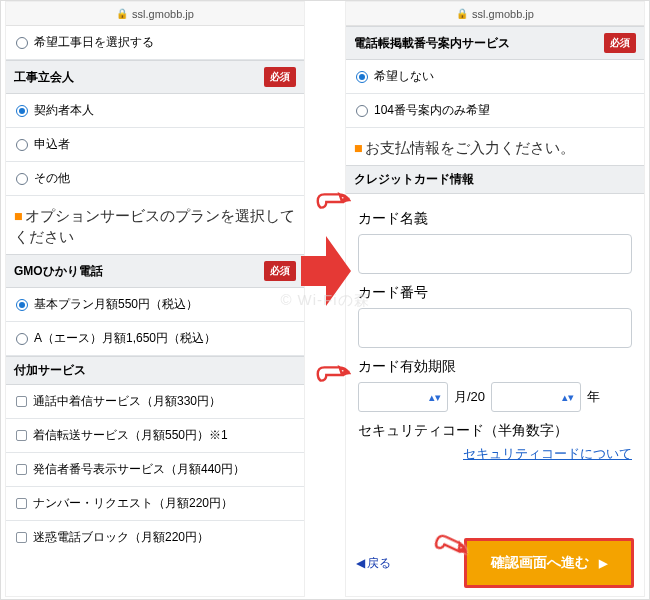  What do you see at coordinates (155, 436) in the screenshot?
I see `check-row: 着信転送サービス（月額550円）※1` at bounding box center [155, 436].